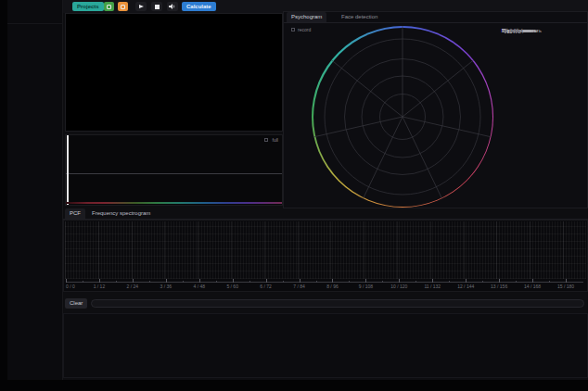 The width and height of the screenshot is (588, 391). What do you see at coordinates (75, 213) in the screenshot?
I see `tab-pcf: PCF` at bounding box center [75, 213].